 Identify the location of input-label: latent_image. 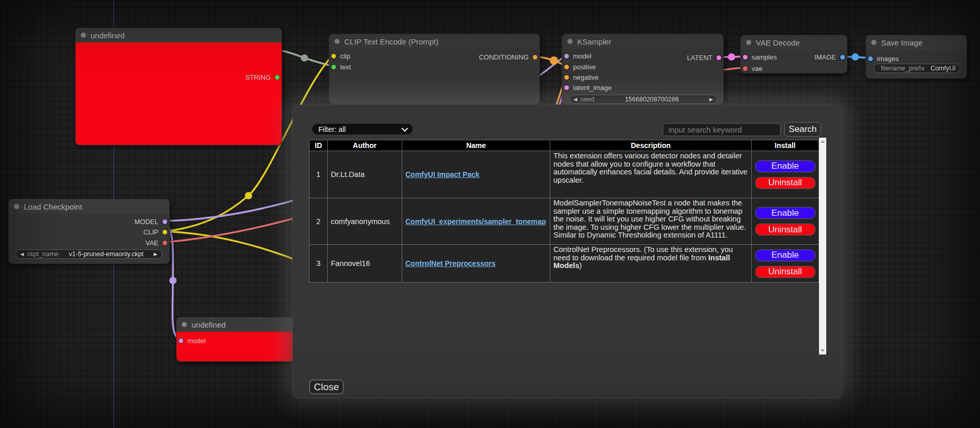
(592, 88).